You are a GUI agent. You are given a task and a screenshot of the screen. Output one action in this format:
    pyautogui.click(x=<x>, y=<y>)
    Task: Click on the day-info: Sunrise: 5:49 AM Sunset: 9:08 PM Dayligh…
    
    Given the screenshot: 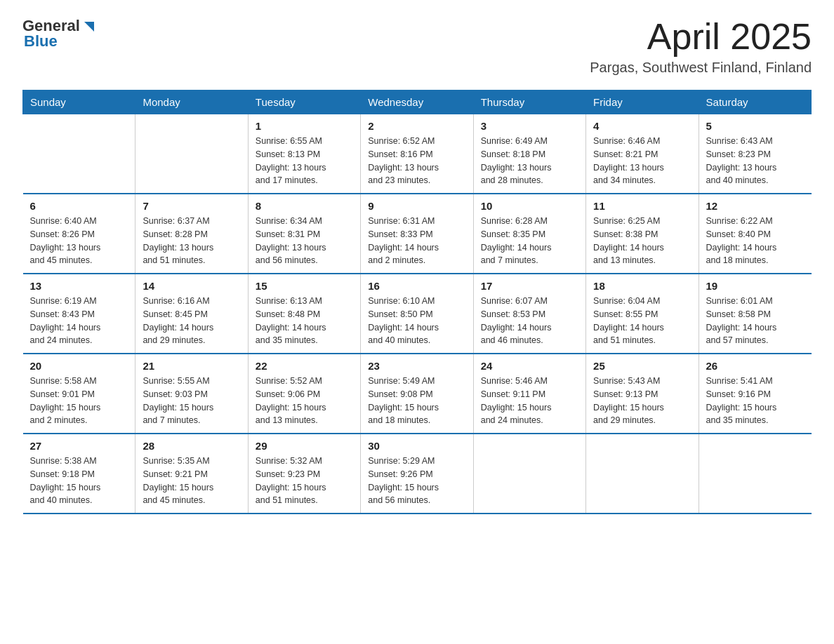 What is the action you would take?
    pyautogui.click(x=417, y=401)
    